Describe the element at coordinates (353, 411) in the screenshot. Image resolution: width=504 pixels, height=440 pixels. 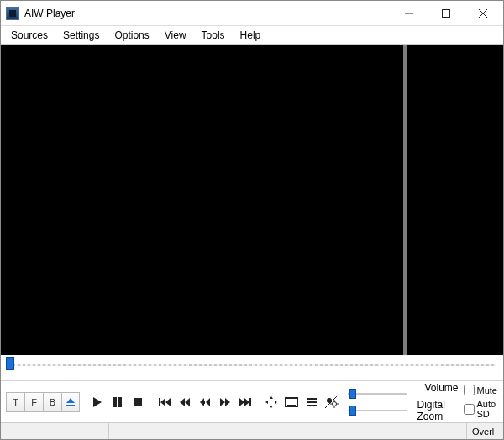
I see `zoom-thumb` at that location.